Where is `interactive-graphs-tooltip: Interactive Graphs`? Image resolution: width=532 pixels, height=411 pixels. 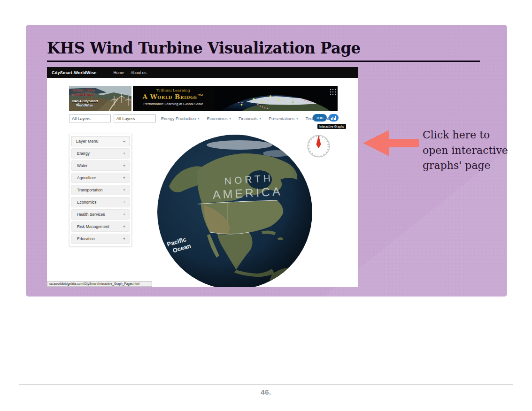
interactive-graphs-tooltip: Interactive Graphs is located at coordinates (332, 127).